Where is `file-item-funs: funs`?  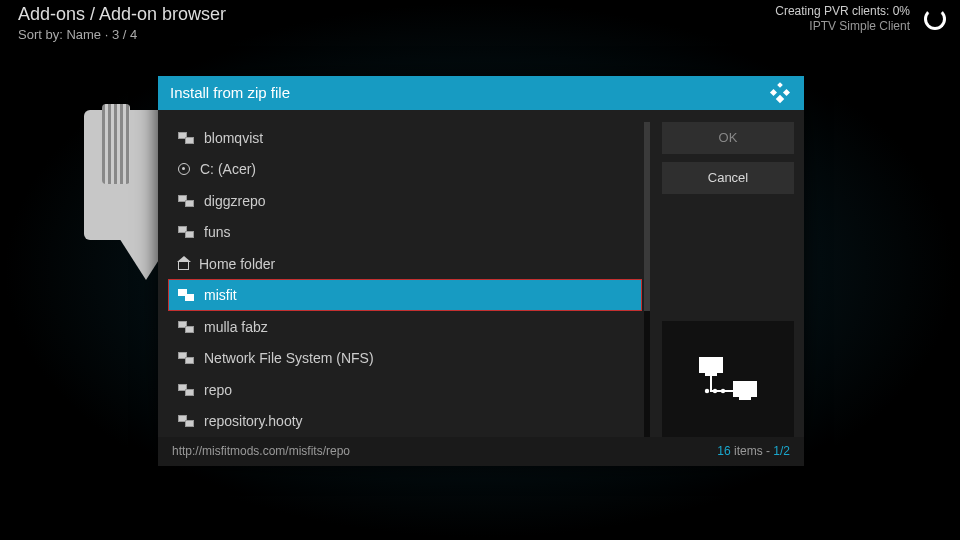
file-item-funs: funs is located at coordinates (405, 232).